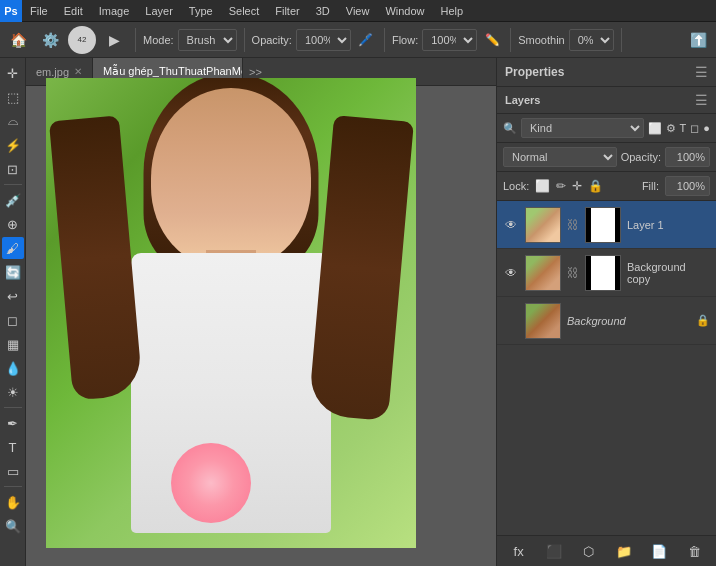 The width and height of the screenshot is (716, 566). What do you see at coordinates (542, 186) in the screenshot?
I see `lock-pixel-icon: ⬜` at bounding box center [542, 186].